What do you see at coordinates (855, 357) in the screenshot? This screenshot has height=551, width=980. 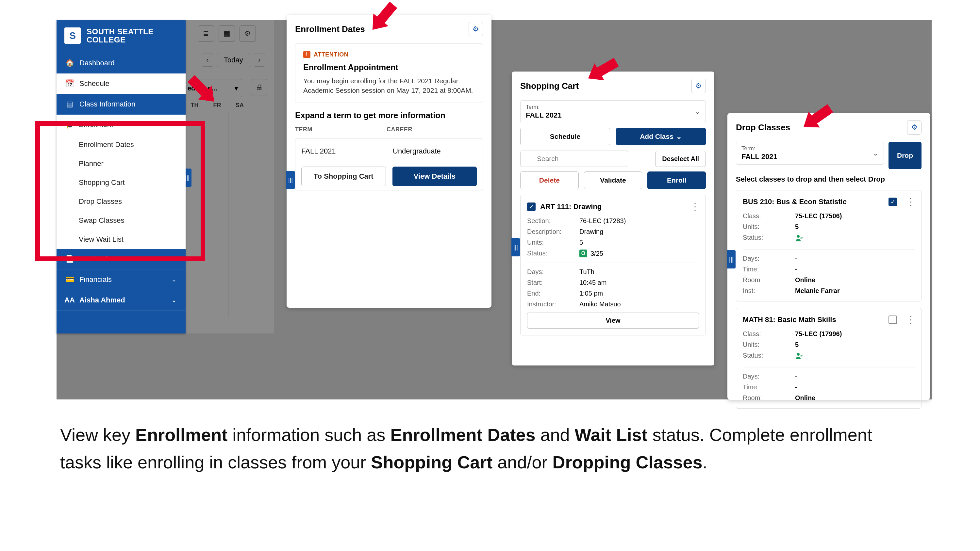 I see `value-status` at bounding box center [855, 357].